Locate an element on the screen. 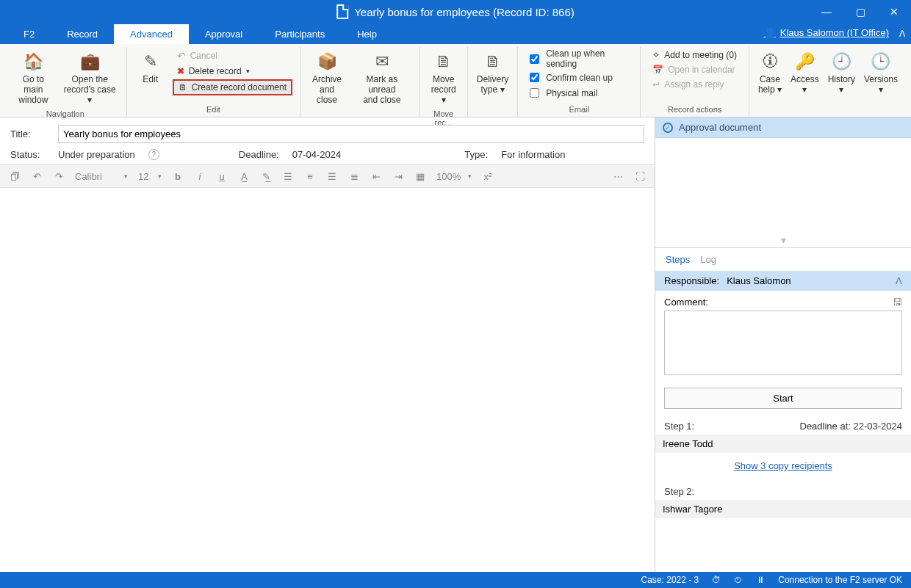  go-main-window-button: 🏠 Go to main window is located at coordinates (34, 78).